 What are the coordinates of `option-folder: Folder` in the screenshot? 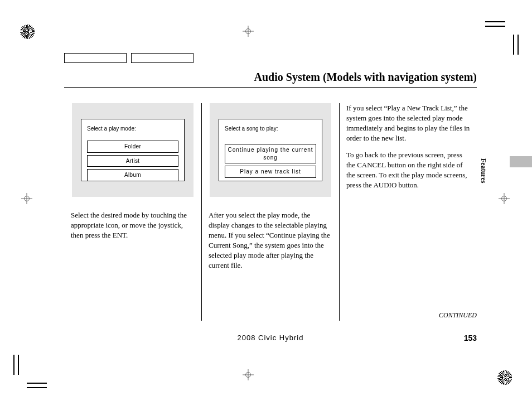 It's located at (133, 147).